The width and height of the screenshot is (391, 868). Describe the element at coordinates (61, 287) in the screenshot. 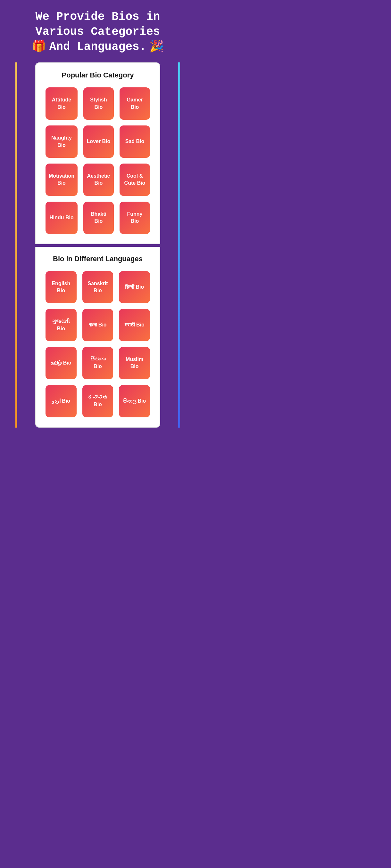

I see `english-bio-btn: English Bio` at that location.